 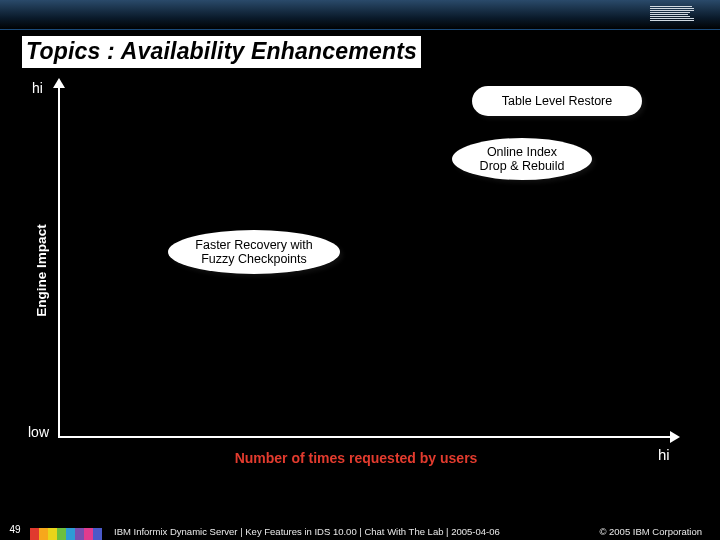 What do you see at coordinates (66, 534) in the screenshot?
I see `color-stripes-icon` at bounding box center [66, 534].